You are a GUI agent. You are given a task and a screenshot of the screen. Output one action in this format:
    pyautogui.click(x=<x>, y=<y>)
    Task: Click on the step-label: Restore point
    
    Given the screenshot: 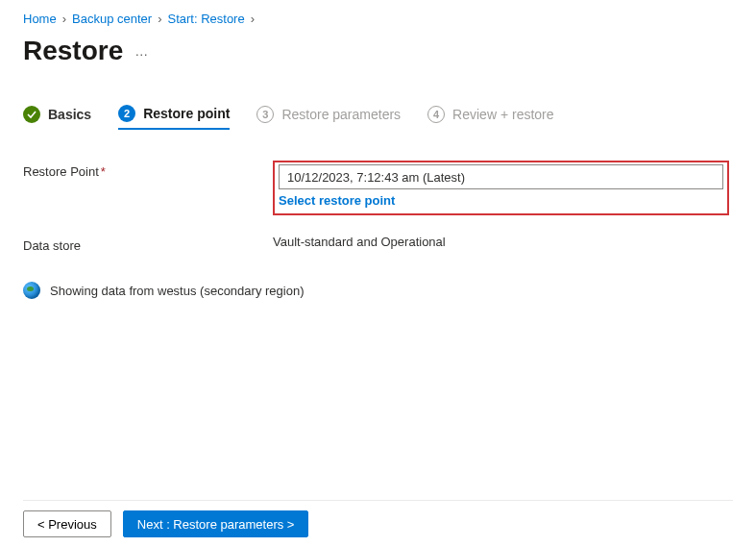 What is the action you would take?
    pyautogui.click(x=186, y=113)
    